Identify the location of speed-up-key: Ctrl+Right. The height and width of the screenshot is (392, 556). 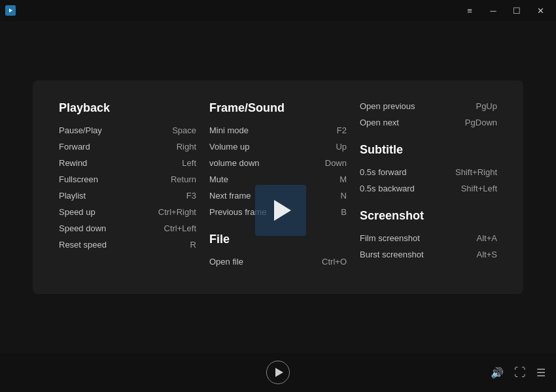
(177, 212).